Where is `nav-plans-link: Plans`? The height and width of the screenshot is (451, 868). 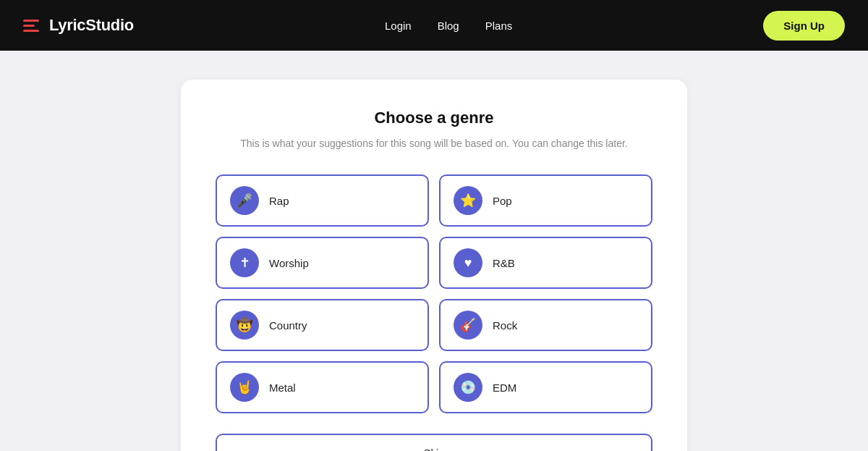
nav-plans-link: Plans is located at coordinates (499, 26).